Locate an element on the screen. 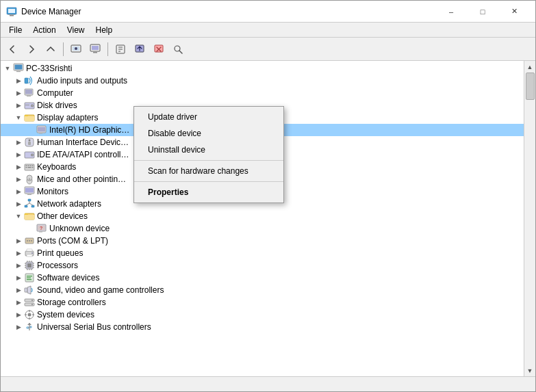 The height and width of the screenshot is (392, 536). tree-computer: ▶ Computer is located at coordinates (262, 93).